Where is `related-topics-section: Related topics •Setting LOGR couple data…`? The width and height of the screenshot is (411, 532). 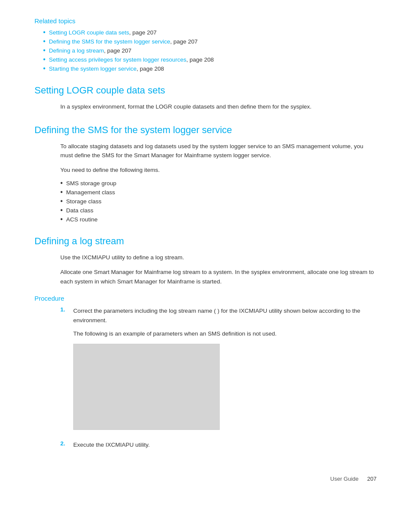
related-topics-section: Related topics •Setting LOGR couple data… is located at coordinates (206, 45).